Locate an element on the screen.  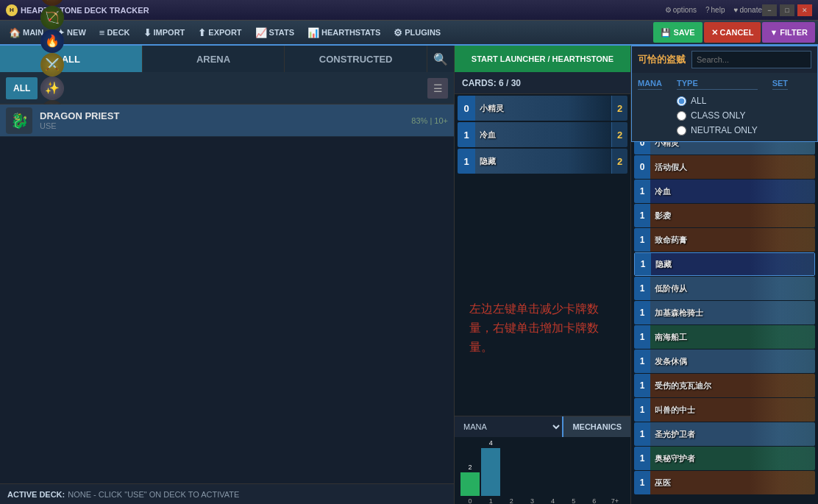
class-icon-priest: ✨ is located at coordinates (52, 88).